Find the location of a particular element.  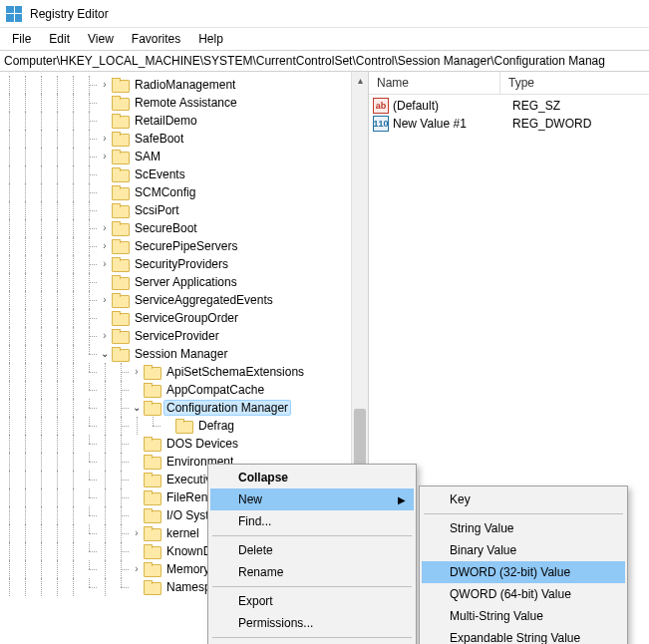

menu-item: Delete is located at coordinates (312, 550).